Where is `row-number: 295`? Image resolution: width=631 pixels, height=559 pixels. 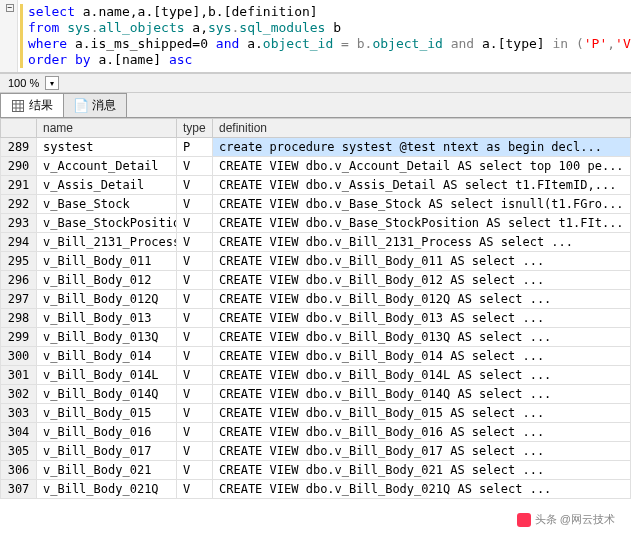 row-number: 295 is located at coordinates (19, 262).